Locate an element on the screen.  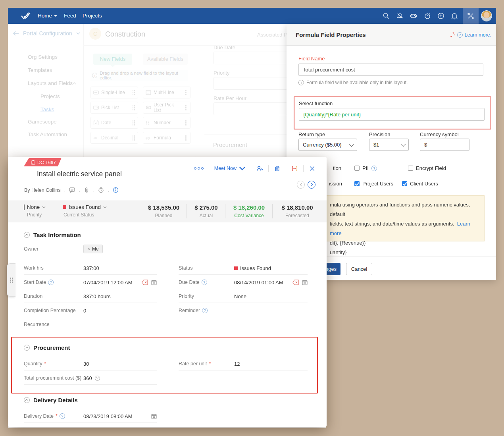
field-name-input: Total procurement cost is located at coordinates (391, 70).